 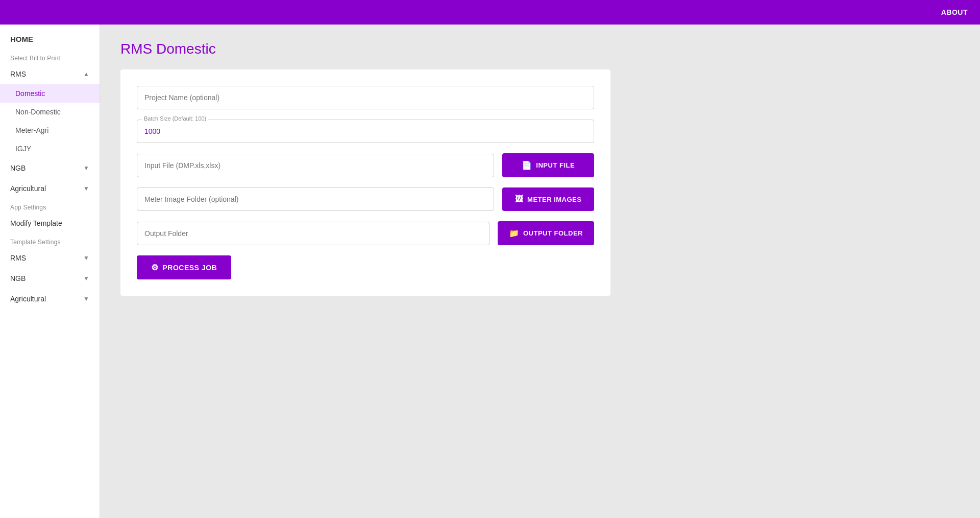 What do you see at coordinates (86, 189) in the screenshot?
I see `chevron-down-icon-agricultural: ▼` at bounding box center [86, 189].